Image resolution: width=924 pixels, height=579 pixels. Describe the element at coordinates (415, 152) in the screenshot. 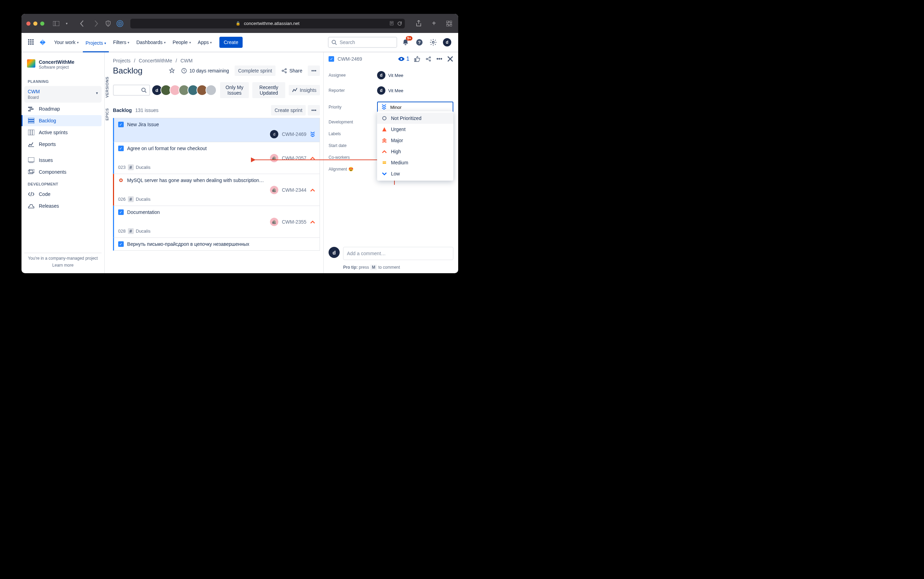

I see `priority-option: High` at that location.